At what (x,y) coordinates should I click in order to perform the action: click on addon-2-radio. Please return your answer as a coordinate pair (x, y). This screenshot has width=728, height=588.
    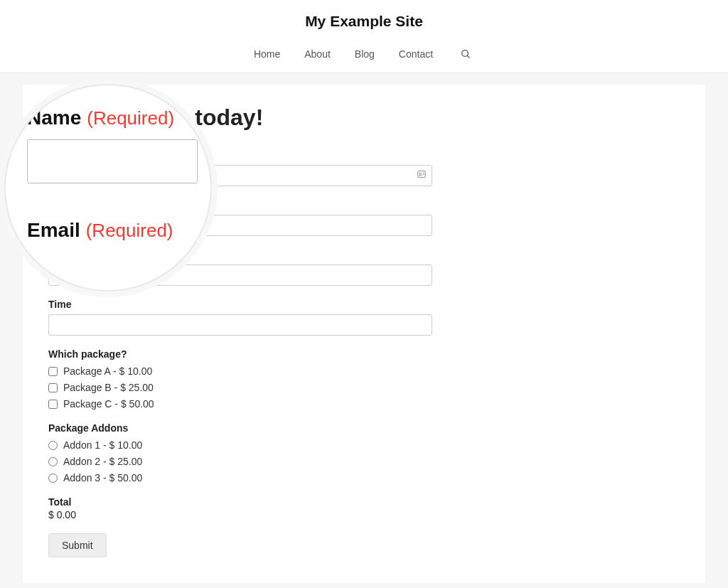
    Looking at the image, I should click on (53, 462).